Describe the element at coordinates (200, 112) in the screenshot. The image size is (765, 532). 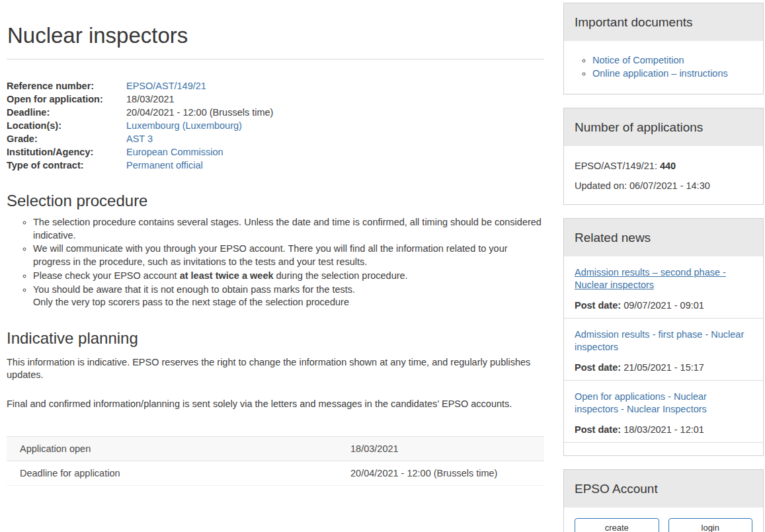
I see `deadline-value: 20/04/2021 - 12:00 (Brussels time)` at that location.